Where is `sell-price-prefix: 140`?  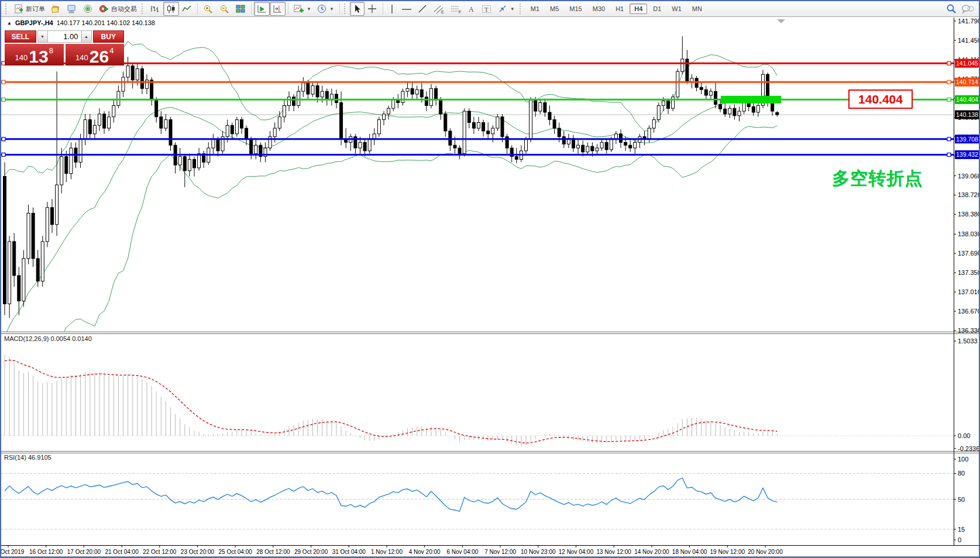
sell-price-prefix: 140 is located at coordinates (22, 57).